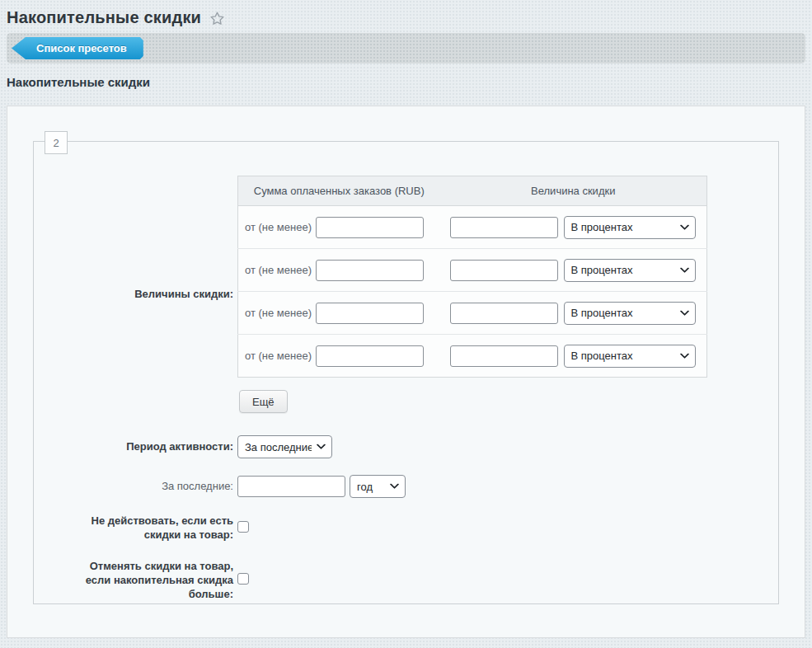  Describe the element at coordinates (406, 447) in the screenshot. I see `activity-period-row: Период активности: За последние` at that location.